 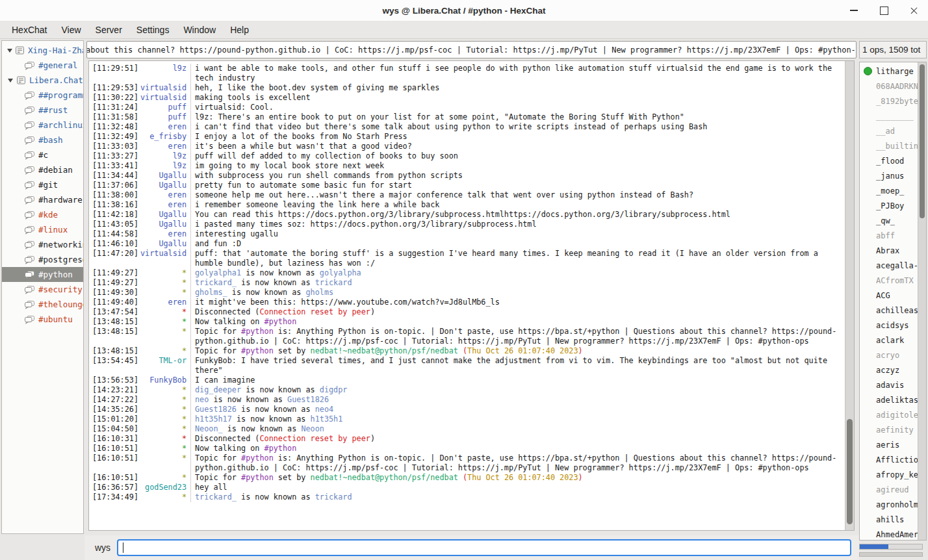 What do you see at coordinates (889, 86) in the screenshot?
I see `user-list-item: 068AADRKN` at bounding box center [889, 86].